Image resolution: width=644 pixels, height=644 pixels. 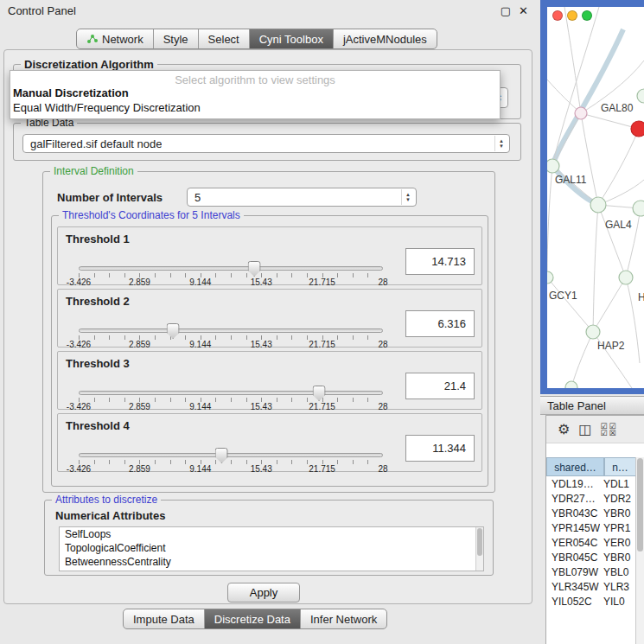 I want to click on table-panel-title: Table Panel, so click(x=577, y=406).